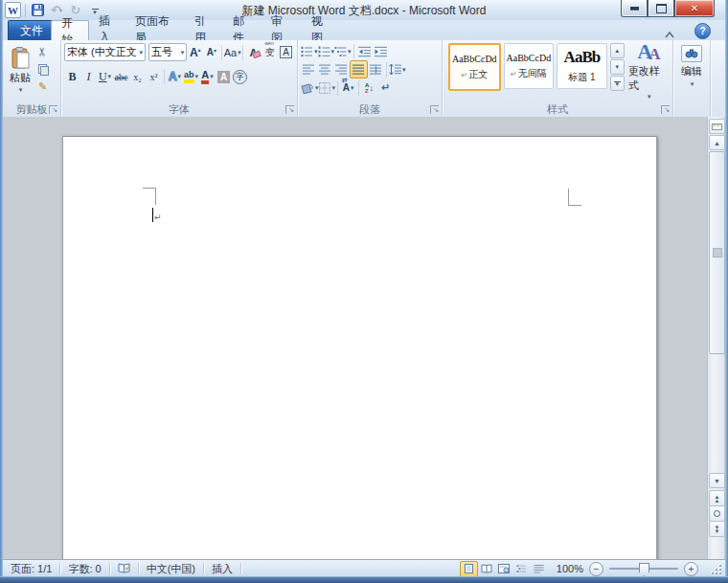  I want to click on grow-font-button: A, so click(195, 52).